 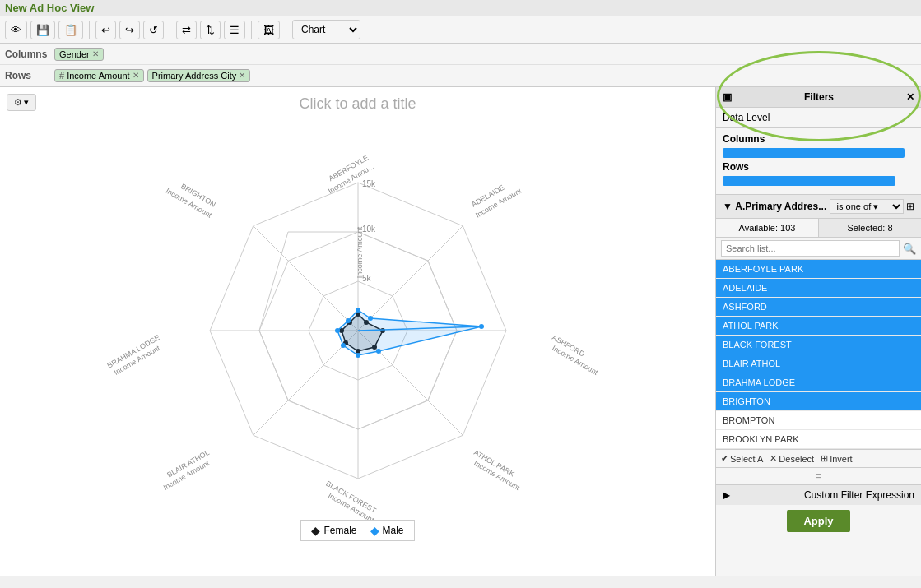 What do you see at coordinates (818, 270) in the screenshot?
I see `filter-item-aberfoyle-park: ABERFOYLE PARK` at bounding box center [818, 270].